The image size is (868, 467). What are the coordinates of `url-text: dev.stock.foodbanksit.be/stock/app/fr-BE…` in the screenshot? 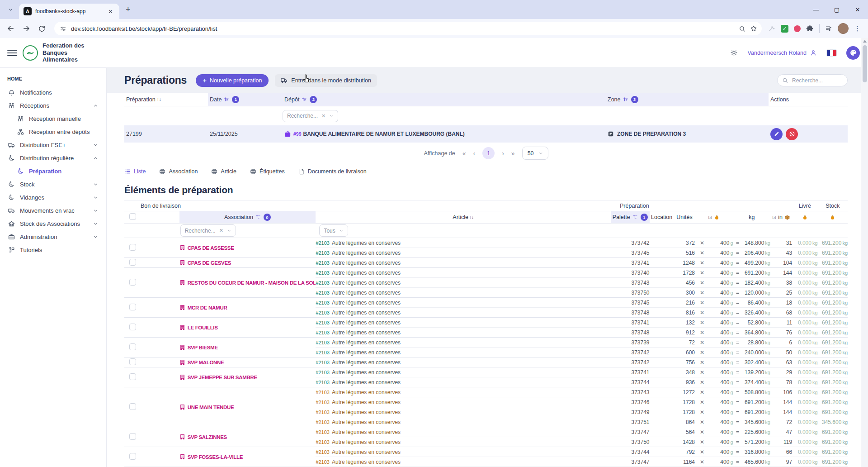 It's located at (402, 29).